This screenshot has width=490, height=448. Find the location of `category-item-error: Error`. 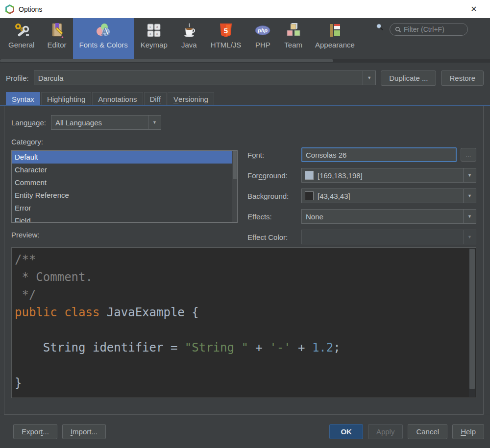

category-item-error: Error is located at coordinates (124, 208).